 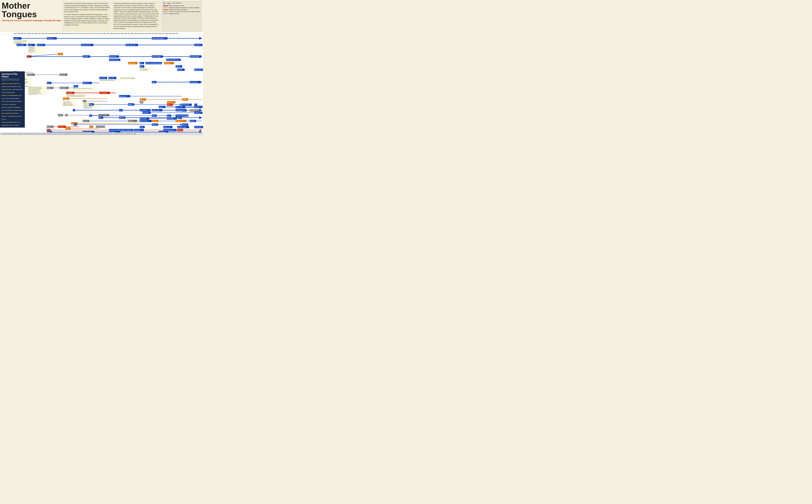 What do you see at coordinates (195, 105) in the screenshot?
I see `svg-text: C#` at bounding box center [195, 105].